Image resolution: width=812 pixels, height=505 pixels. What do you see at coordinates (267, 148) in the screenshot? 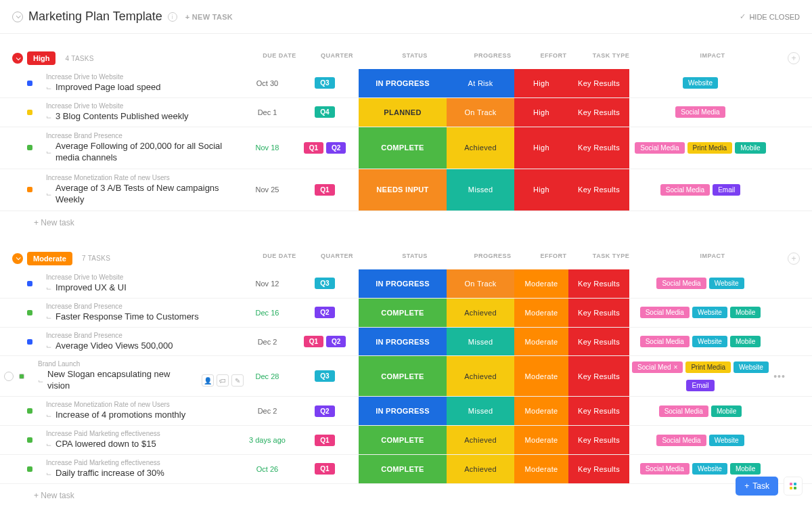
I see `due-date: Nov 18` at bounding box center [267, 148].